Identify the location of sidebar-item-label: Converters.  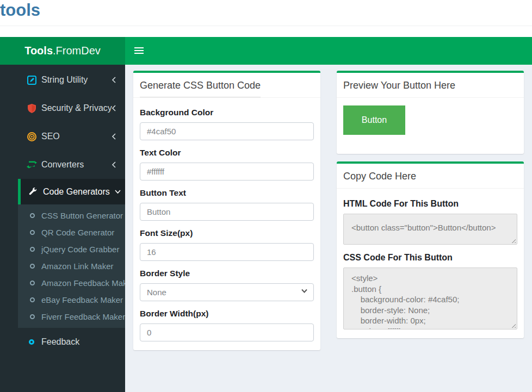
(63, 165).